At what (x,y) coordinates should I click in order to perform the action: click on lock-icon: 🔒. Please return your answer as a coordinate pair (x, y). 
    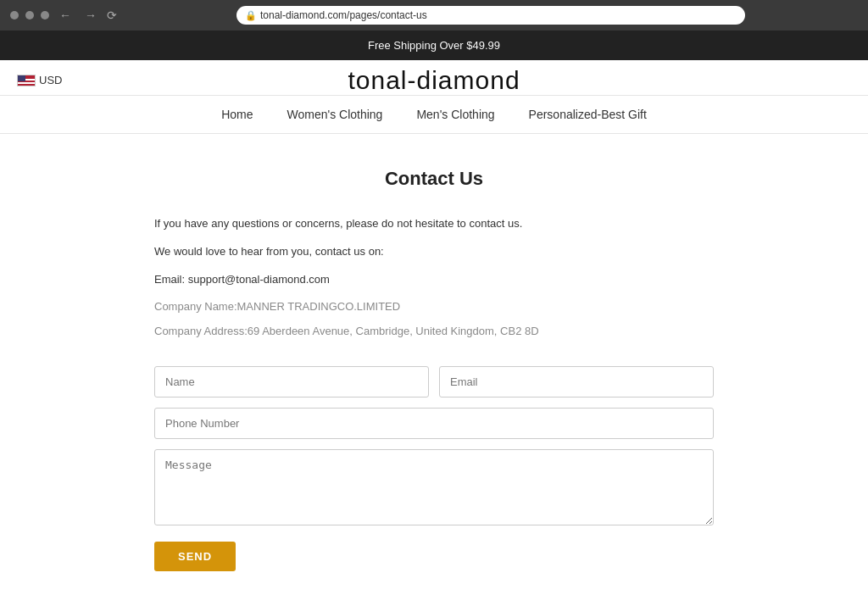
    Looking at the image, I should click on (251, 15).